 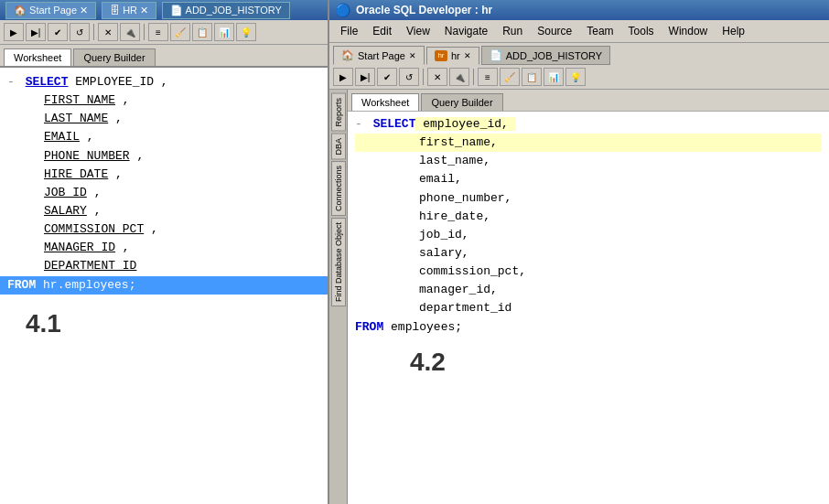 What do you see at coordinates (87, 155) in the screenshot?
I see `field-phone: PHONE_NUMBER` at bounding box center [87, 155].